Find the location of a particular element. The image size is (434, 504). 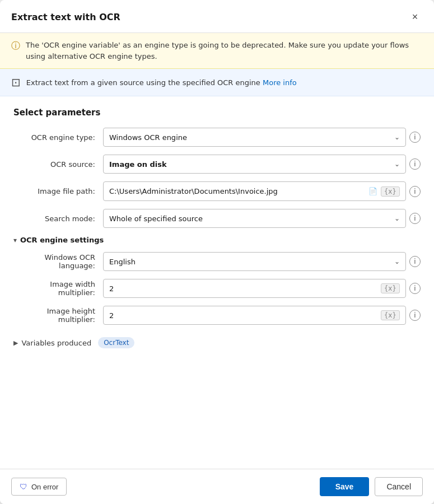

shield-icon: 🛡 is located at coordinates (24, 487).